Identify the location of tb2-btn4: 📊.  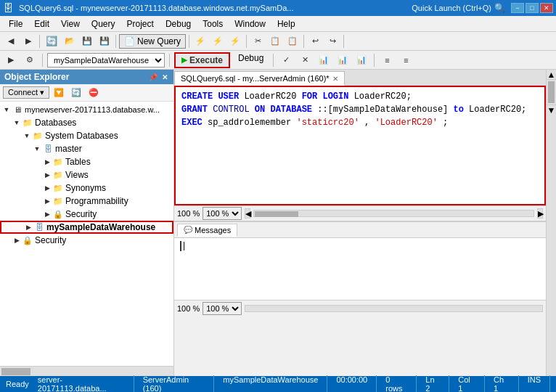
(343, 60).